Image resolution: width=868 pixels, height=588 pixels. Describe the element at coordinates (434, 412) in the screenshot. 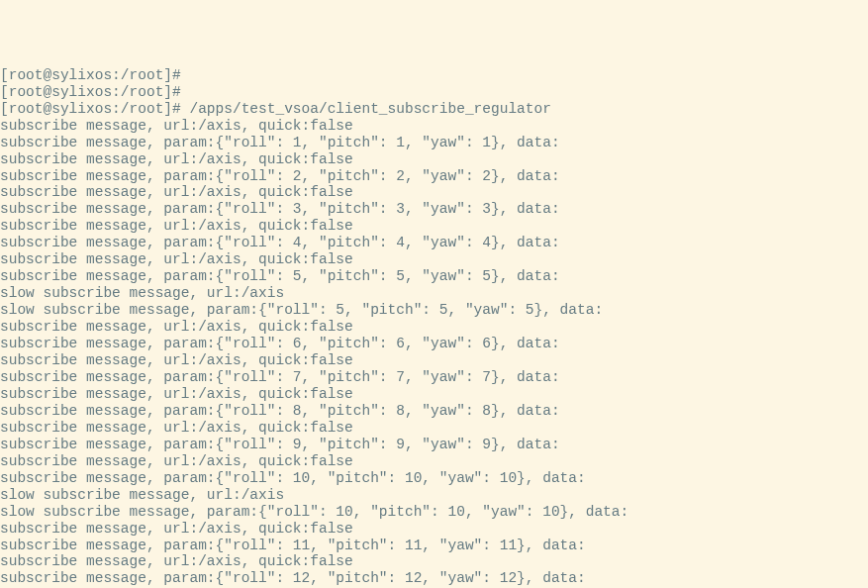

I see `terminal-line: subscribe message, param:{"roll": 8, "pi…` at that location.